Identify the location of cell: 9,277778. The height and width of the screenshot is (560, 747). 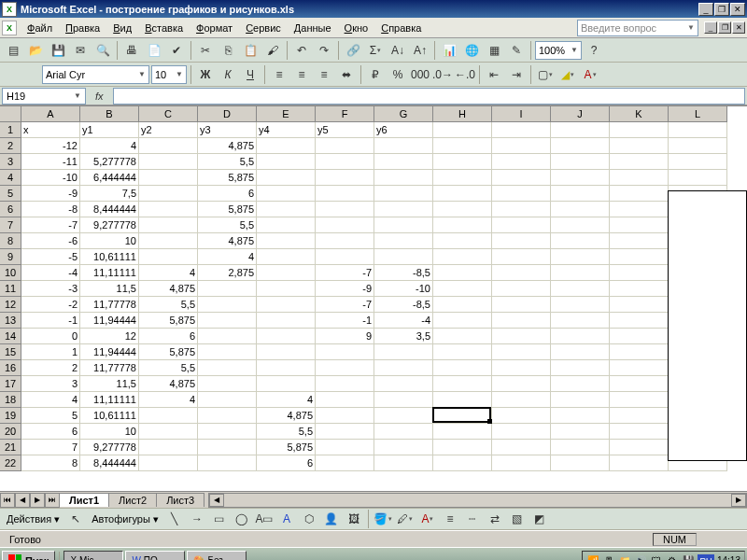
(110, 448).